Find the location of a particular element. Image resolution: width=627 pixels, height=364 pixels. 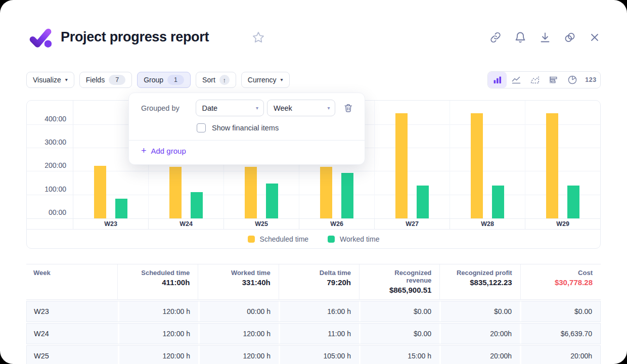

compare-icon is located at coordinates (570, 37).